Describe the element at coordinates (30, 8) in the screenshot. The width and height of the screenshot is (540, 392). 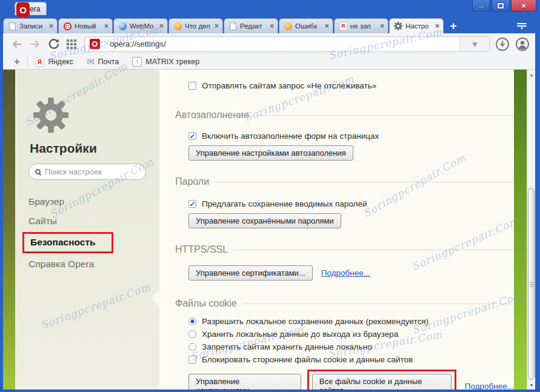
I see `opera-menu-button: O Opera` at that location.